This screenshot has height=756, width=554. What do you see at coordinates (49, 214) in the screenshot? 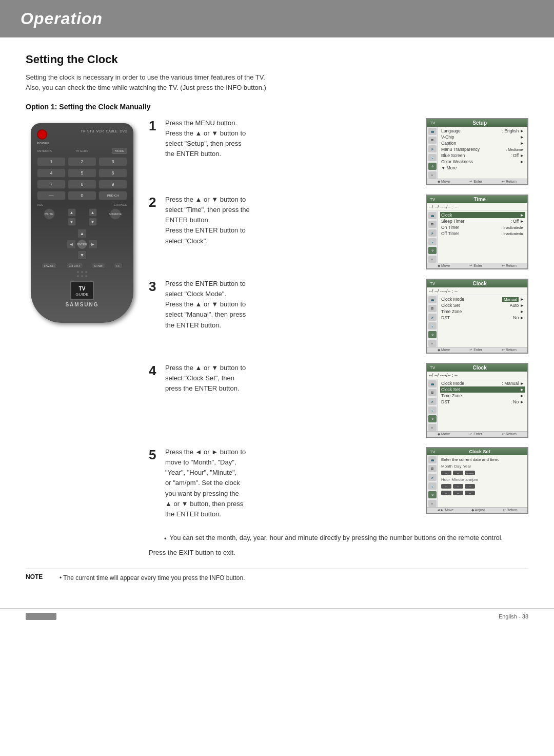
I see `mute-button: MUTE` at bounding box center [49, 214].